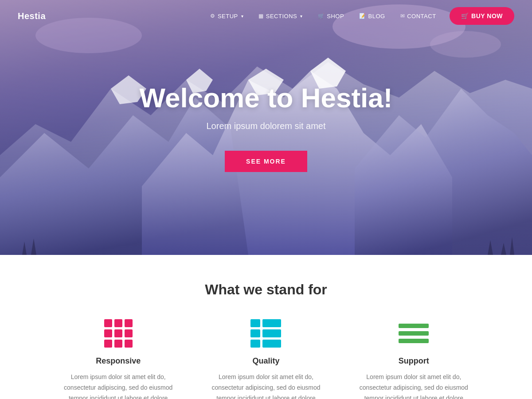  What do you see at coordinates (331, 16) in the screenshot?
I see `nav-shop: 🛒 SHOP` at bounding box center [331, 16].